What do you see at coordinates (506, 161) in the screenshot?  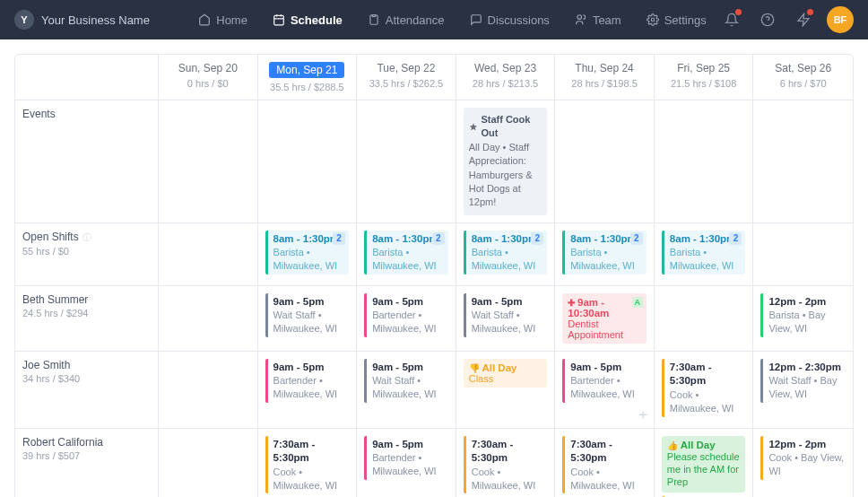 I see `events-wed: Staff Cook Out All Day • Staff Appreciat…` at bounding box center [506, 161].